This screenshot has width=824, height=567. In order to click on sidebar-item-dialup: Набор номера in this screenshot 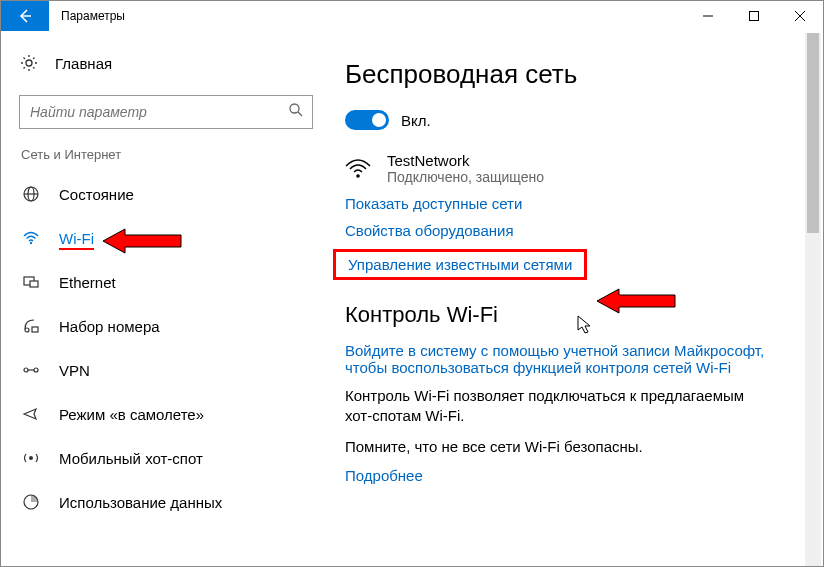, I will do `click(175, 326)`.